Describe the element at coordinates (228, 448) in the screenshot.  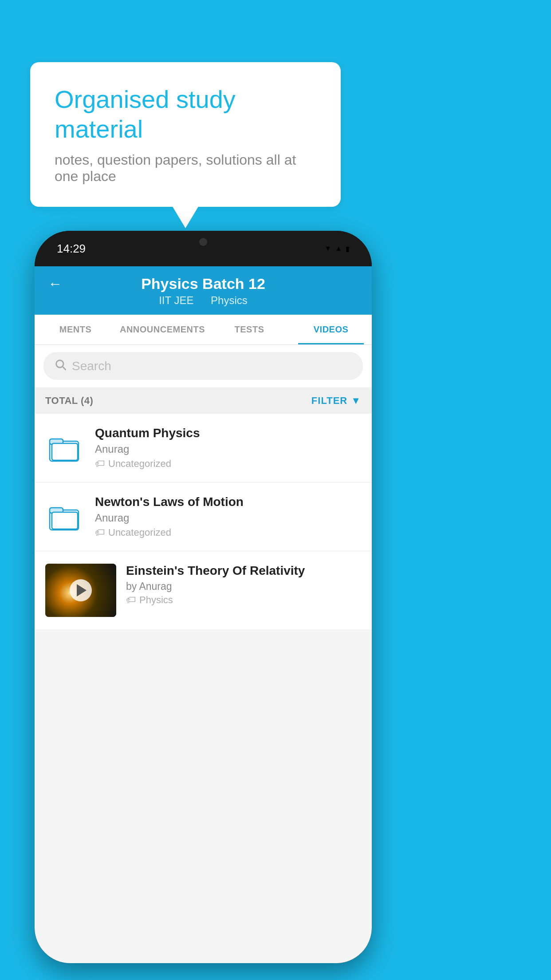
I see `video-info: Quantum Physics Anurag 🏷 Uncategorized` at that location.